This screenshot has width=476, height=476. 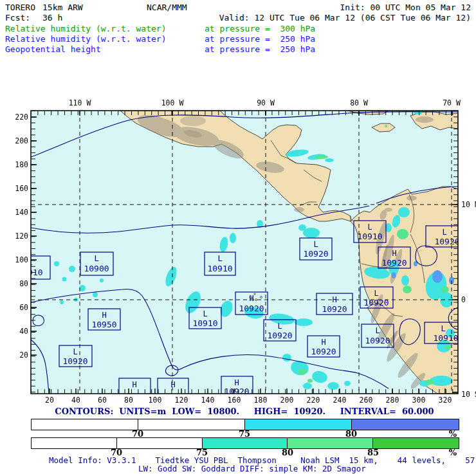 I want to click on svg-text: 10 N, so click(x=468, y=205).